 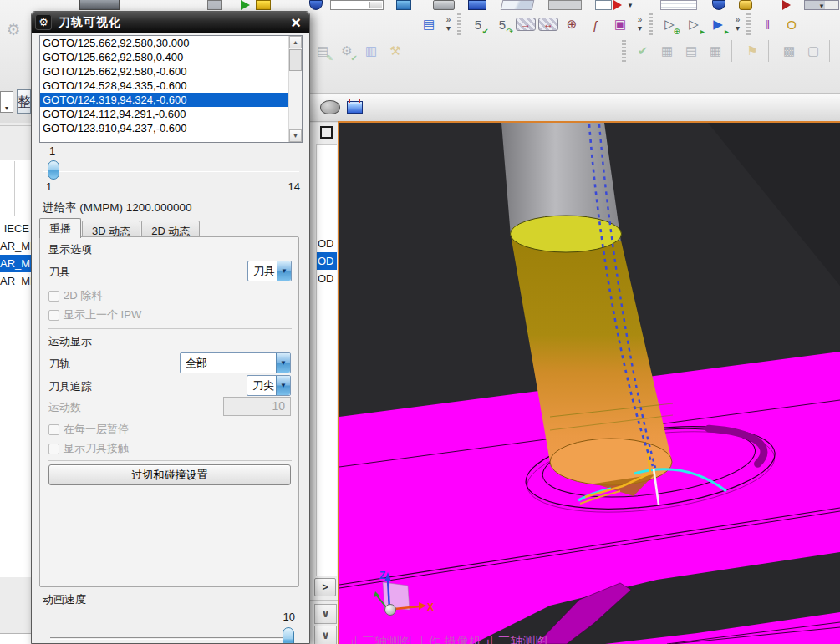 I want to click on dialog-titlebar: ⚙ 刀轨可视化 ×, so click(x=171, y=22).